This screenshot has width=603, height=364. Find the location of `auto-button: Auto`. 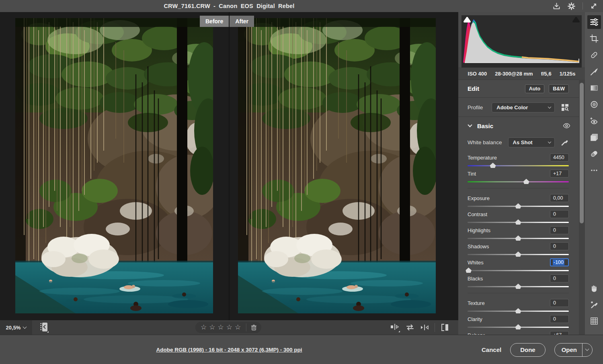

auto-button: Auto is located at coordinates (535, 89).